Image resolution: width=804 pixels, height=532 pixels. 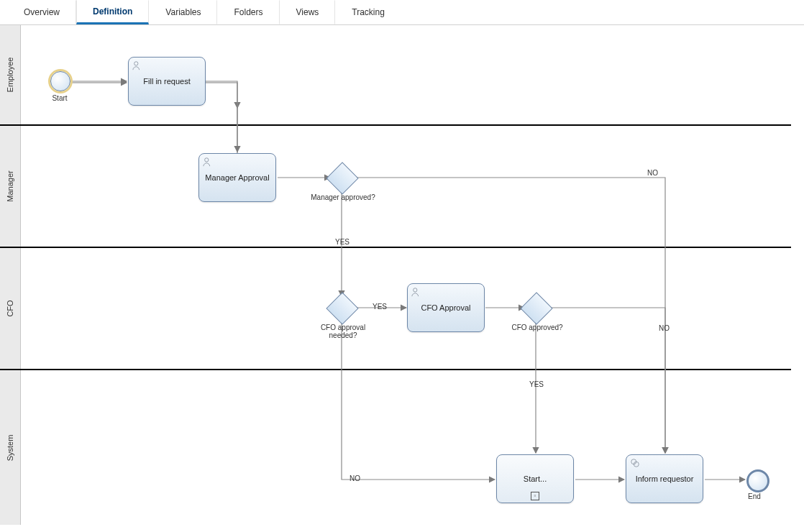 I want to click on end-event, so click(x=758, y=481).